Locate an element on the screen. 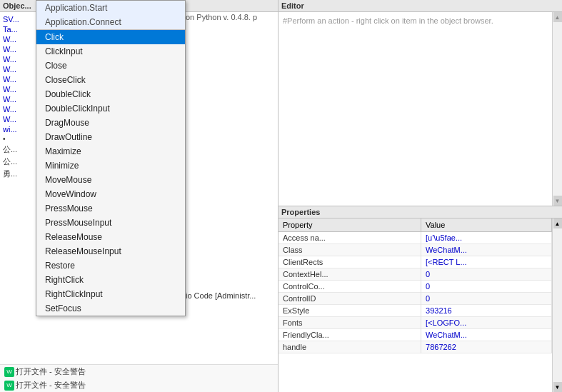 The width and height of the screenshot is (562, 392). editor-placeholder: #Perform an action - right click on item… is located at coordinates (388, 21).